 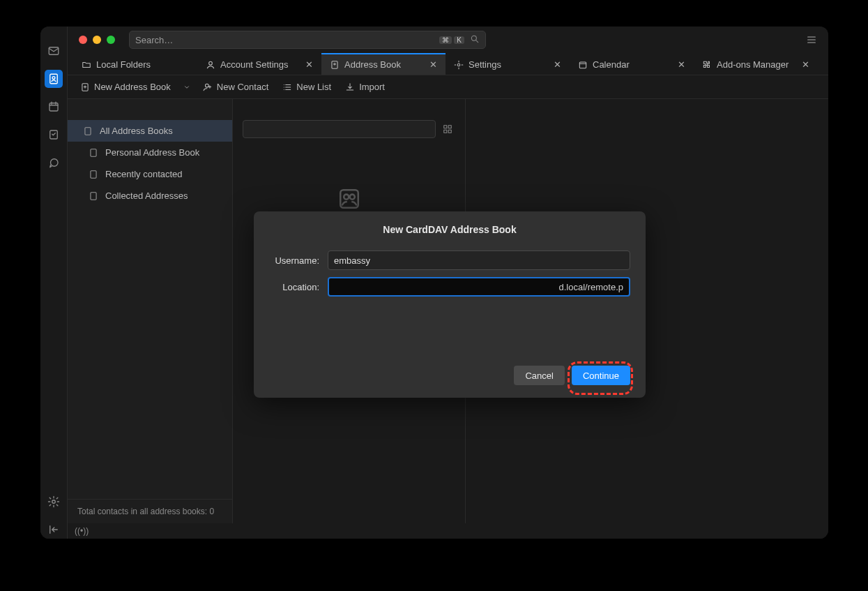 I want to click on tab-account-settings: Account Settings ✕, so click(x=259, y=64).